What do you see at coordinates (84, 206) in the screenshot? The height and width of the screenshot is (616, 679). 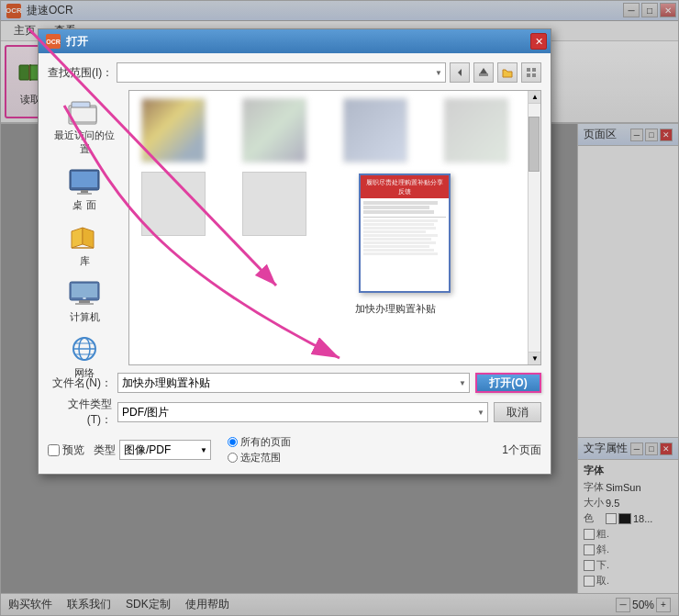 I see `desktop-label: 桌 面` at bounding box center [84, 206].